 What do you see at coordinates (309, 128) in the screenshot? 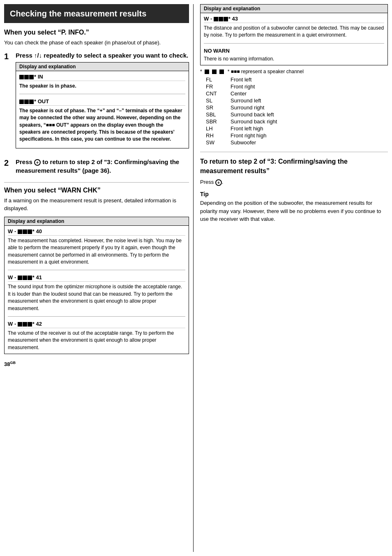
I see `channel-desc: Front left high` at bounding box center [309, 128].